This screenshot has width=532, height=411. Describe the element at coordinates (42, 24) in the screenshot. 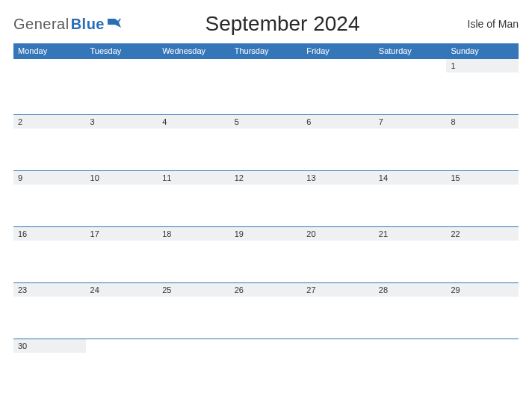

I see `logo-text-general: General` at that location.